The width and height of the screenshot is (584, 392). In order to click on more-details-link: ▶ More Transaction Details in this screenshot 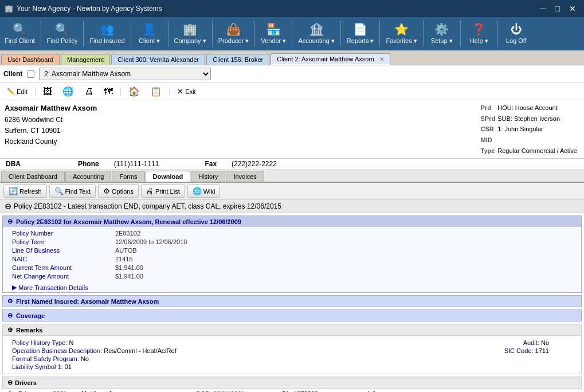, I will do `click(292, 288)`.